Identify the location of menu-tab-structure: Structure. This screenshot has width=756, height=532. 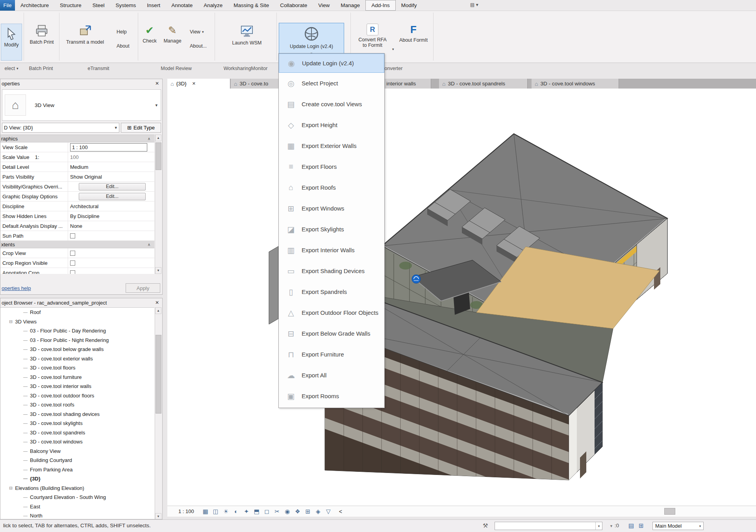
(71, 6).